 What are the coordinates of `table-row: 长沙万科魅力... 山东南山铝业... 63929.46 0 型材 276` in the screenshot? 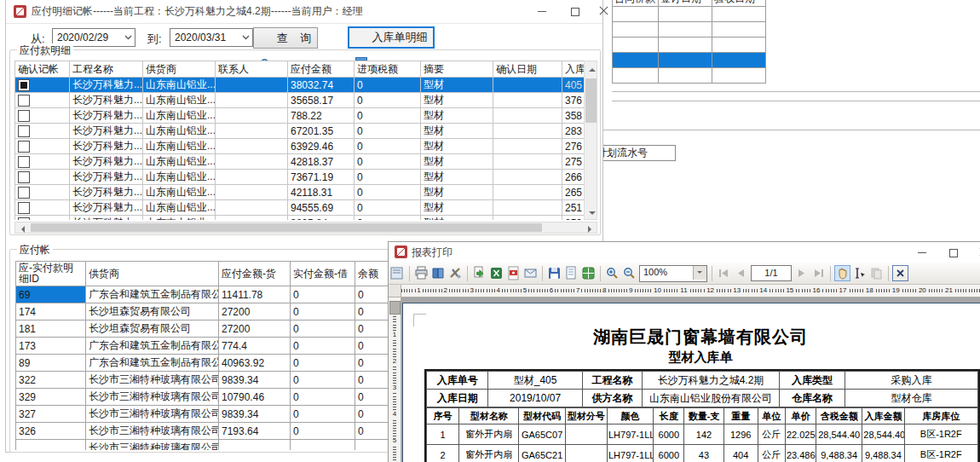 It's located at (300, 147).